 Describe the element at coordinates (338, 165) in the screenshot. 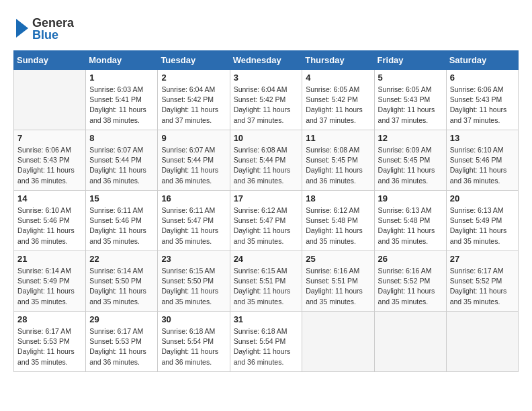

I see `day-info: Sunrise: 6:08 AM Sunset: 5:45 PM Dayligh…` at that location.